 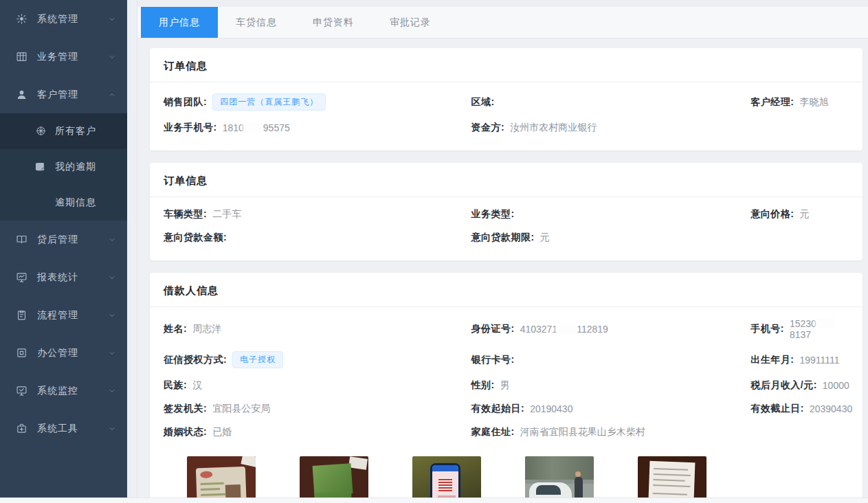 I want to click on photo-item: 身份证, so click(x=221, y=480).